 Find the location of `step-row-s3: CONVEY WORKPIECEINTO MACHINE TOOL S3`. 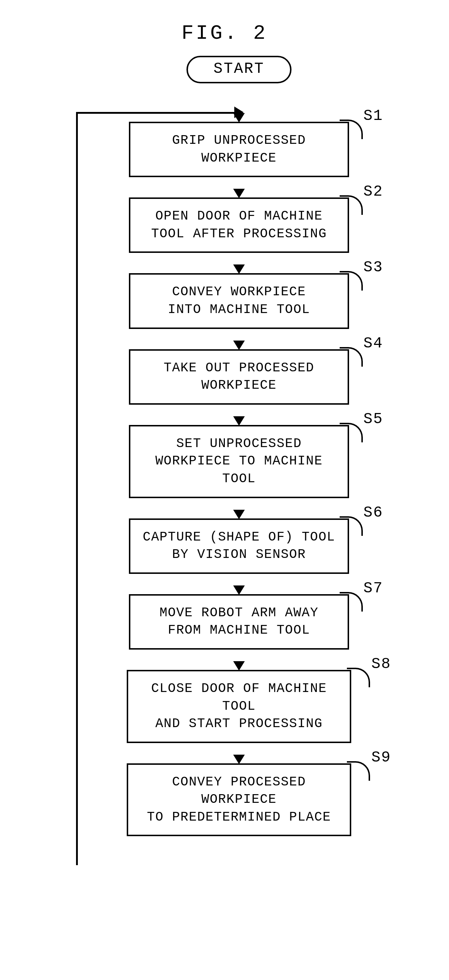

step-row-s3: CONVEY WORKPIECEINTO MACHINE TOOL S3 is located at coordinates (239, 301).